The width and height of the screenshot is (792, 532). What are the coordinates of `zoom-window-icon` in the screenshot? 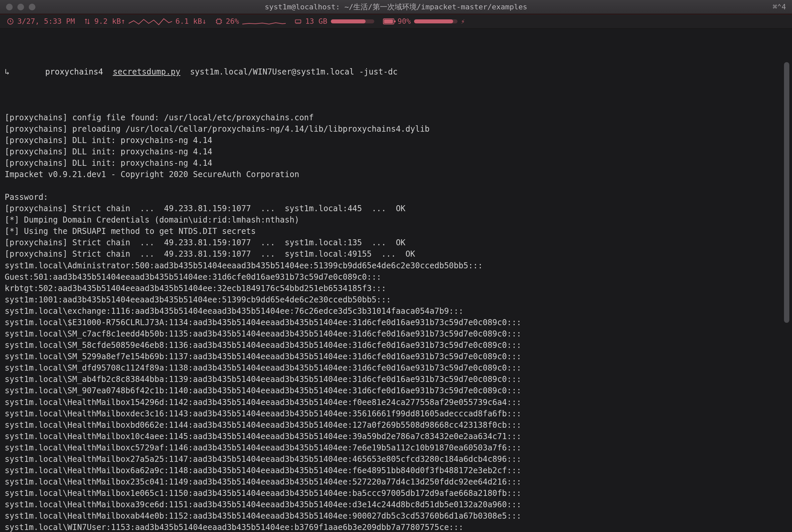 It's located at (32, 7).